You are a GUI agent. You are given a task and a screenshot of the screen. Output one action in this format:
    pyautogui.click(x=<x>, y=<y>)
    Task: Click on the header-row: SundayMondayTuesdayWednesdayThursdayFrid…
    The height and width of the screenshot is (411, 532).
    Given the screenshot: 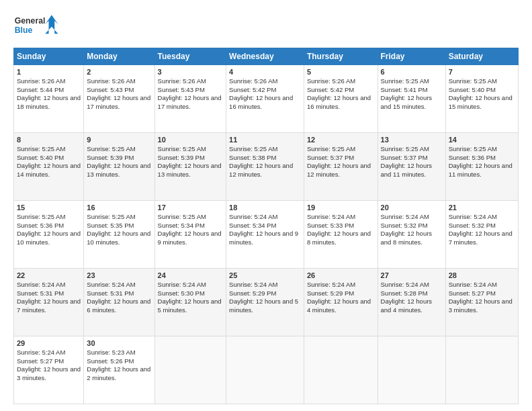 What is the action you would take?
    pyautogui.click(x=266, y=56)
    